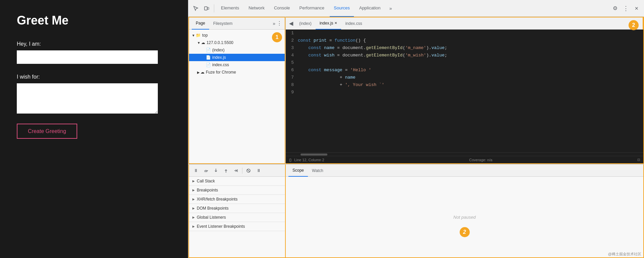 The height and width of the screenshot is (258, 644). I want to click on code-editor-scrollbar, so click(465, 154).